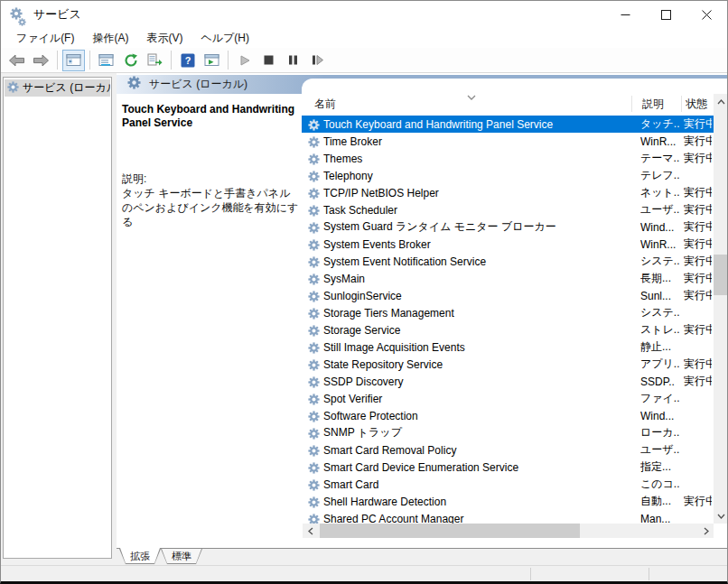 This screenshot has height=584, width=728. I want to click on refresh-button, so click(130, 60).